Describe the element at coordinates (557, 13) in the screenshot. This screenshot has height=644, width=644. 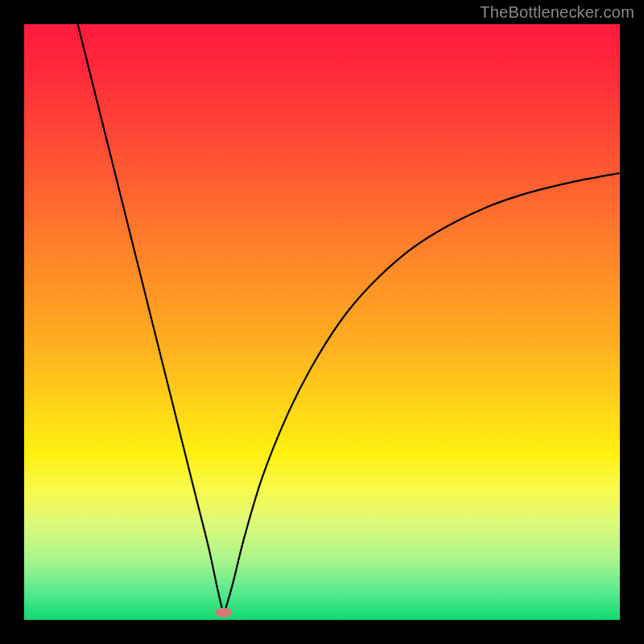
I see `watermark-text: TheBottlenecker.com` at that location.